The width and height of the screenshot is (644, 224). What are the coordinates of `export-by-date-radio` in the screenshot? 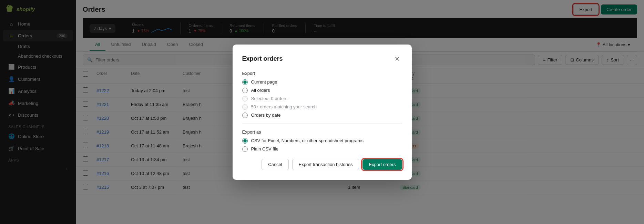 It's located at (245, 115).